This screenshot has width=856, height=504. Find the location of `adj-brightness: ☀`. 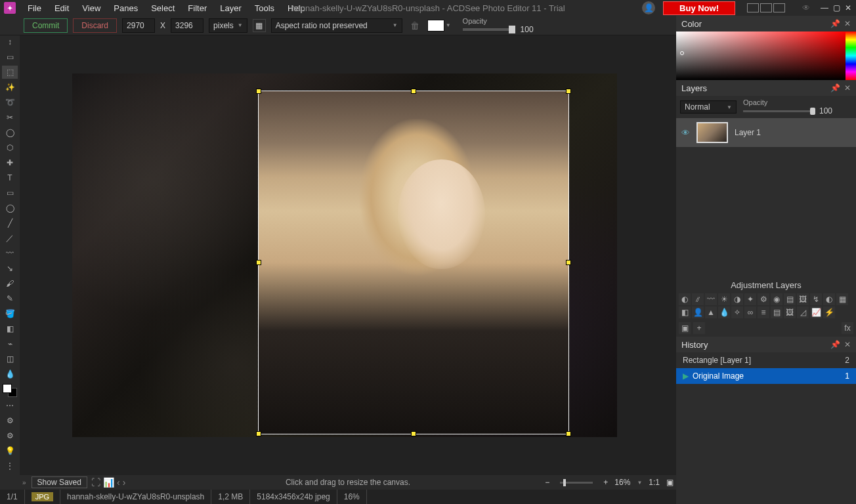

adj-brightness: ☀ is located at coordinates (724, 299).